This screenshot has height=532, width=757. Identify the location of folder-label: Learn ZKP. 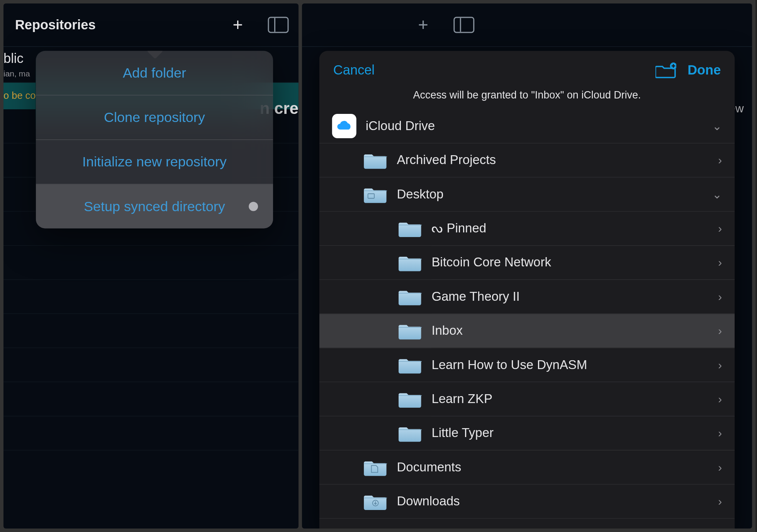
(570, 399).